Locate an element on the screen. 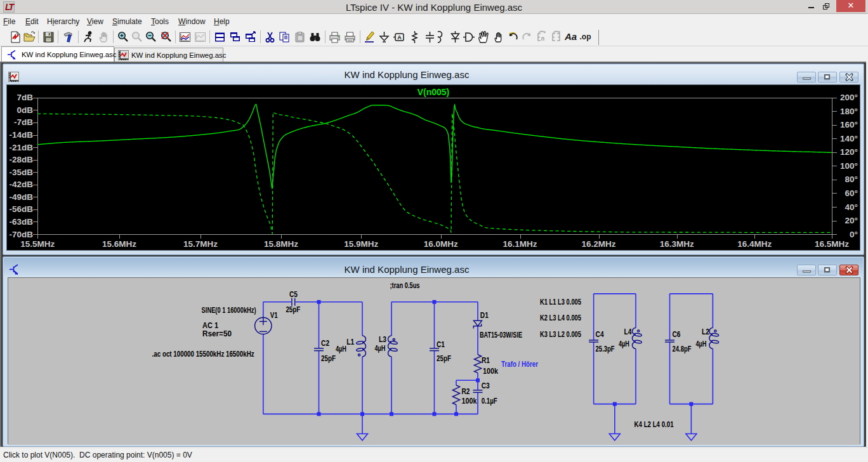 This screenshot has height=462, width=868. svg-text: K3 L3 L2 0.005 is located at coordinates (561, 334).